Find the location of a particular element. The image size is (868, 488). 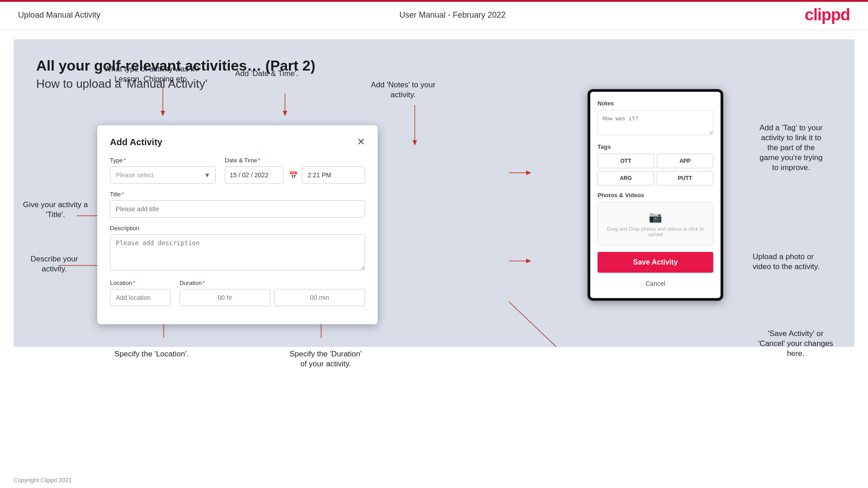

top-bar: Upload Manual Activity User Manual - Feb… is located at coordinates (434, 15).